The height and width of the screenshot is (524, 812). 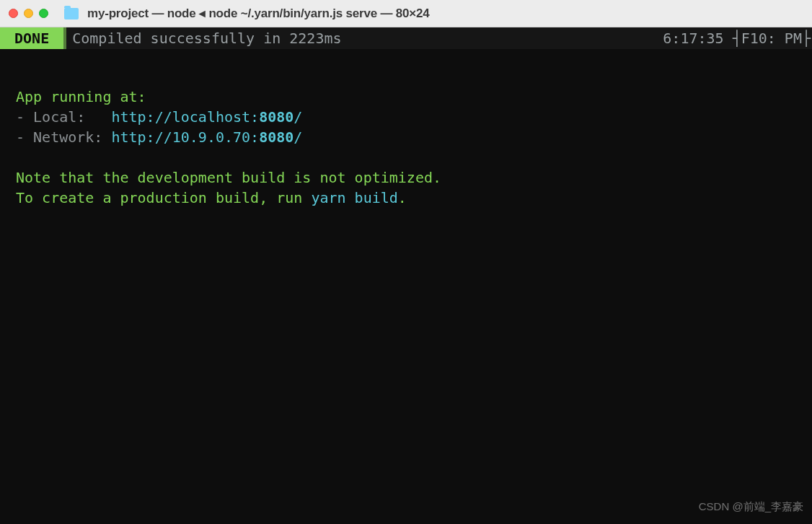 What do you see at coordinates (406, 14) in the screenshot?
I see `window-titlebar: my-project — node ◂ node ~/.yarn/bin/yar…` at bounding box center [406, 14].